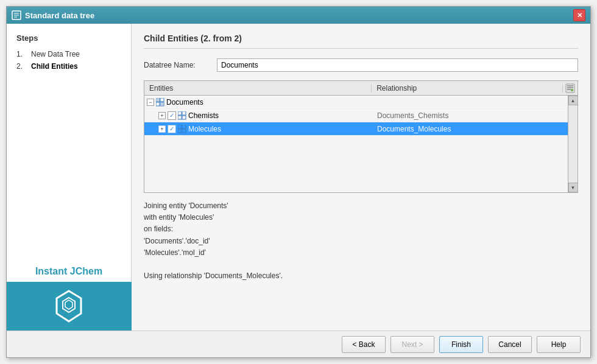 The height and width of the screenshot is (364, 597). Describe the element at coordinates (162, 129) in the screenshot. I see `expand-molecules: +` at that location.